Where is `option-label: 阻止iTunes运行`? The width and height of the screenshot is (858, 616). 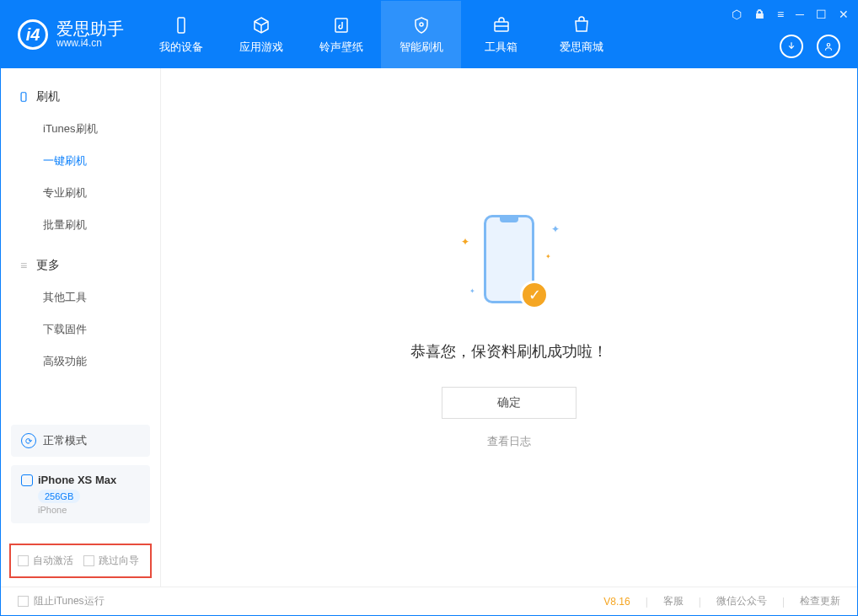 option-label: 阻止iTunes运行 is located at coordinates (69, 602).